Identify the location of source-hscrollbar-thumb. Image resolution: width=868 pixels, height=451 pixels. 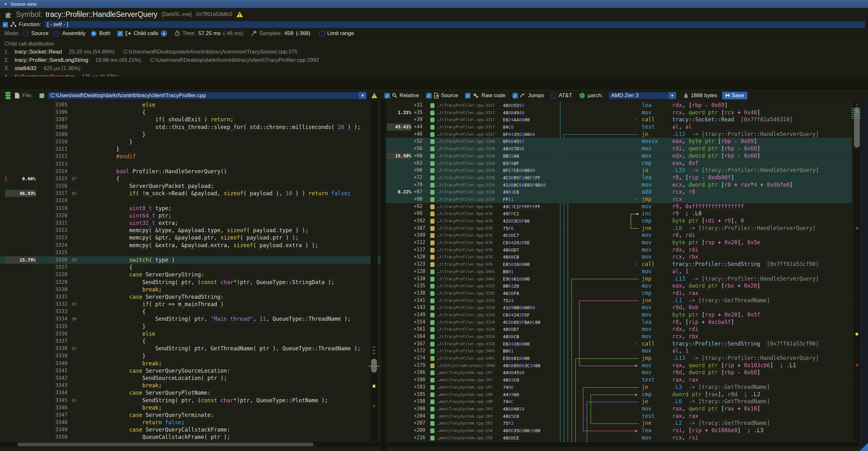
(165, 444).